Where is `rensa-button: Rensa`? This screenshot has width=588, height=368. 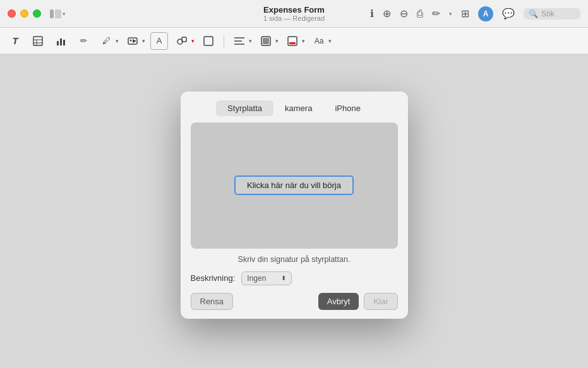 rensa-button: Rensa is located at coordinates (212, 302).